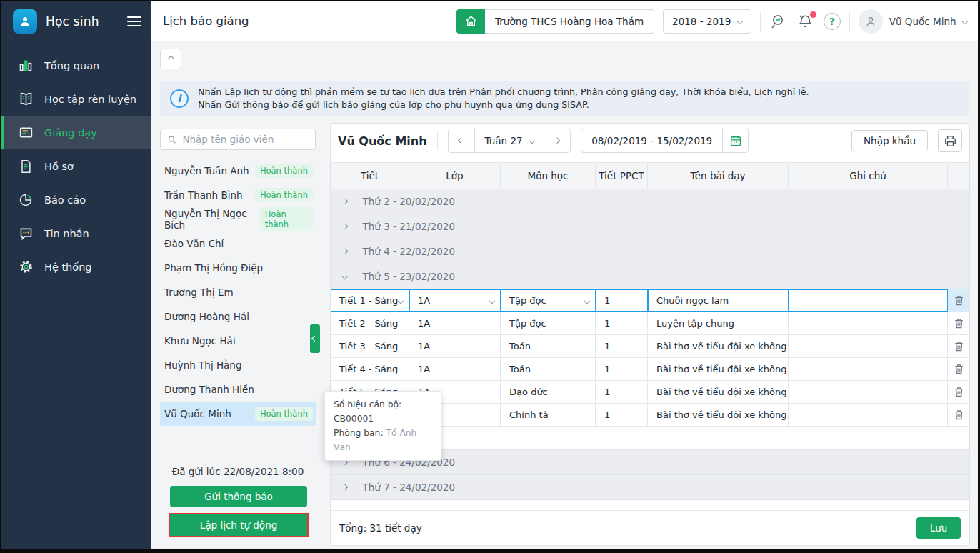 The height and width of the screenshot is (553, 980). I want to click on school-house-icon, so click(471, 21).